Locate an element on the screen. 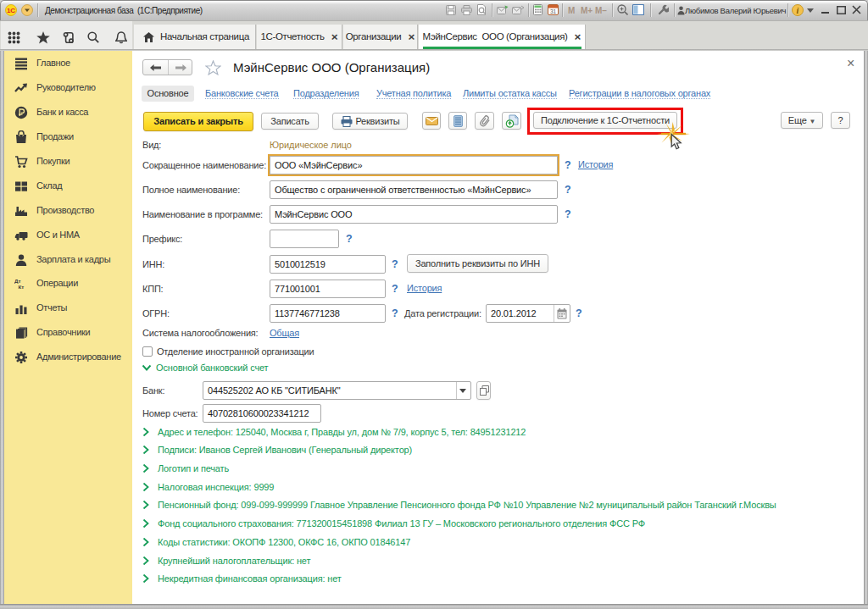 The height and width of the screenshot is (609, 868). svg-text: Кт is located at coordinates (20, 286).